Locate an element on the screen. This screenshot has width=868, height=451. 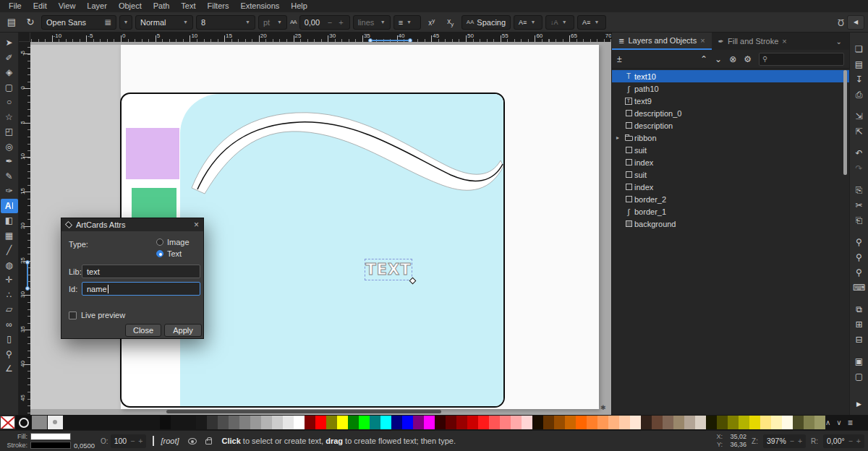
layer-row-description: description is located at coordinates (731, 126).